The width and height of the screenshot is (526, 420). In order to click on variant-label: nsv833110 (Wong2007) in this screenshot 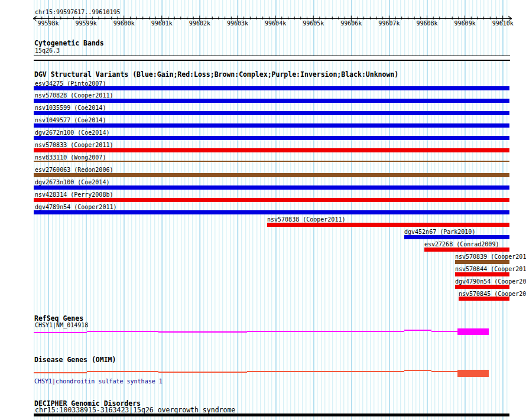, I will do `click(70, 157)`.